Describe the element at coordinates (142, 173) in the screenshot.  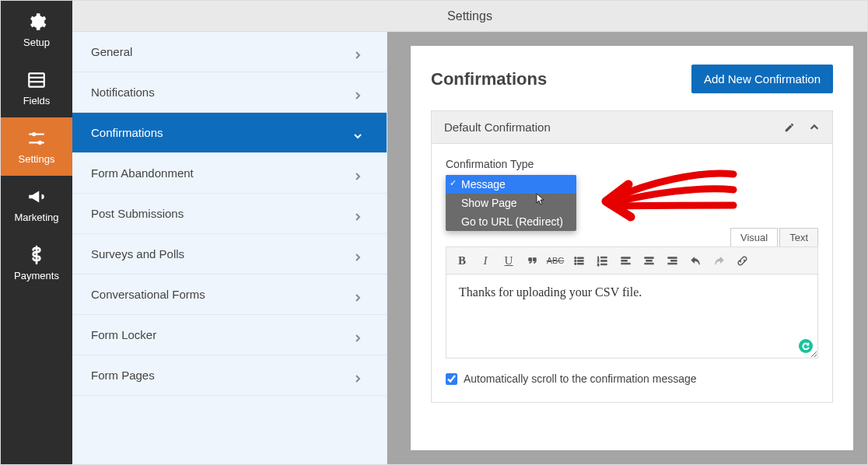
I see `subnav-label: Form Abandonment` at that location.